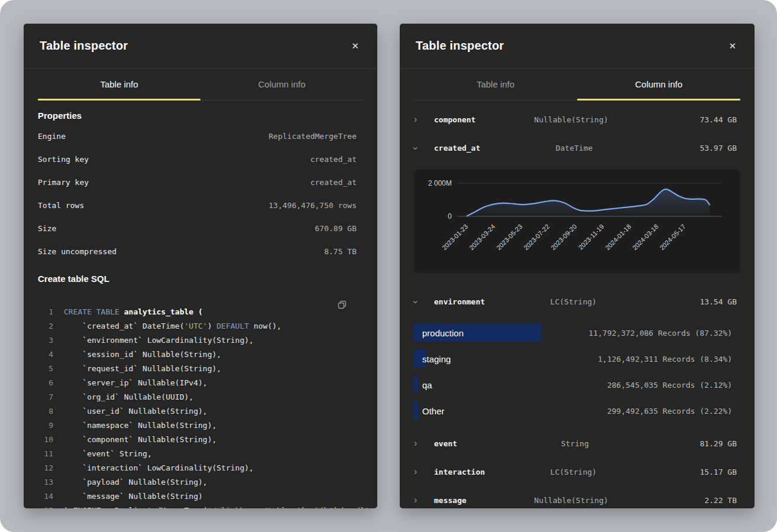 The width and height of the screenshot is (777, 532). What do you see at coordinates (200, 279) in the screenshot?
I see `create-table-sql-heading: Create table SQL` at bounding box center [200, 279].